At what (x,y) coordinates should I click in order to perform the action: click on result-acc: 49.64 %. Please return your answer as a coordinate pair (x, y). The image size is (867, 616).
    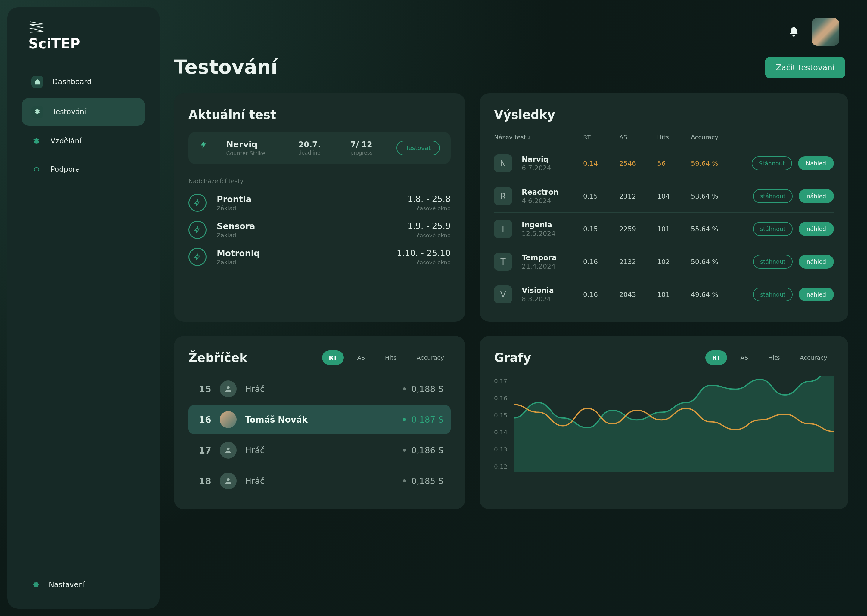
    Looking at the image, I should click on (718, 295).